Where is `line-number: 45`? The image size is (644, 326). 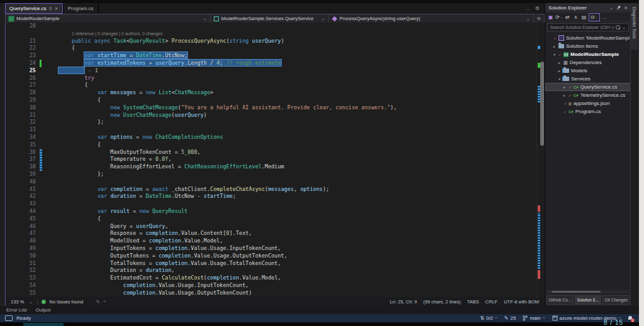 line-number: 45 is located at coordinates (22, 219).